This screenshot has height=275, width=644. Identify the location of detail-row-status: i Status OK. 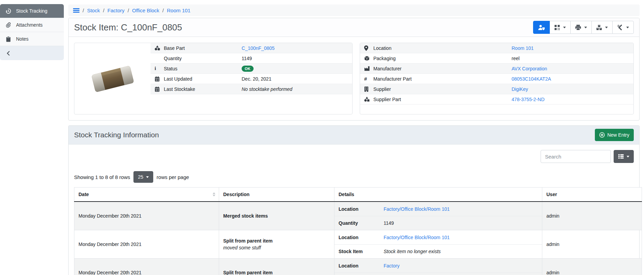
(251, 69).